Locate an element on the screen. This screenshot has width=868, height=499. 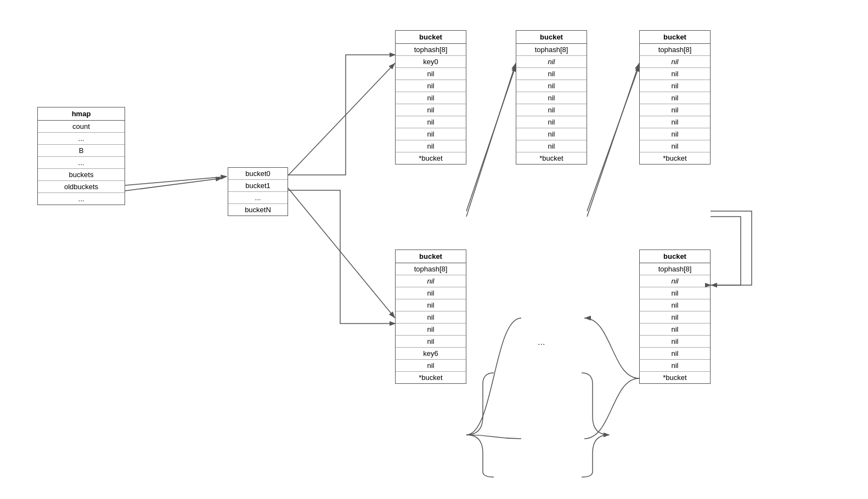
bucket4-nil3: nil is located at coordinates (431, 317).